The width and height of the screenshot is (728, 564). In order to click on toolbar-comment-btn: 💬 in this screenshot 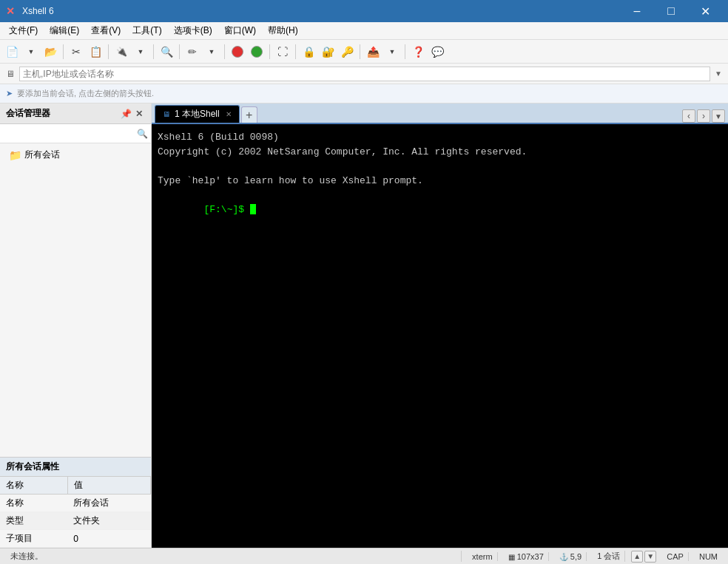, I will do `click(437, 52)`.